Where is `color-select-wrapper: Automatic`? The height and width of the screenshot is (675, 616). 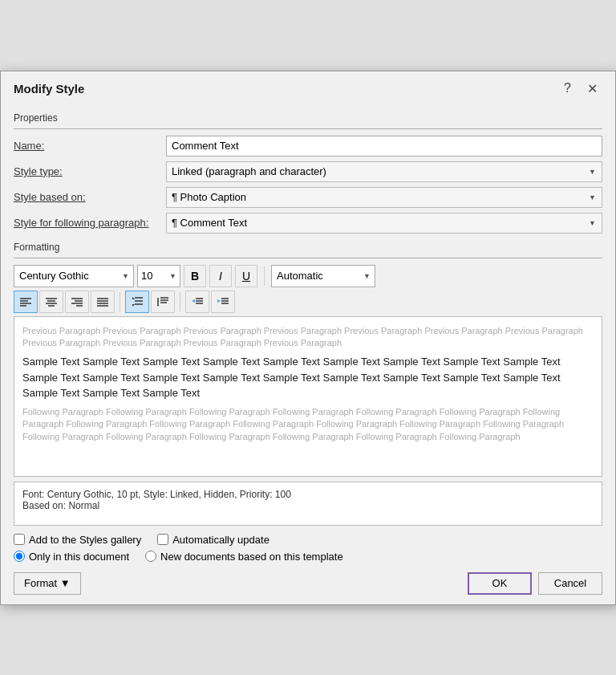 color-select-wrapper: Automatic is located at coordinates (323, 276).